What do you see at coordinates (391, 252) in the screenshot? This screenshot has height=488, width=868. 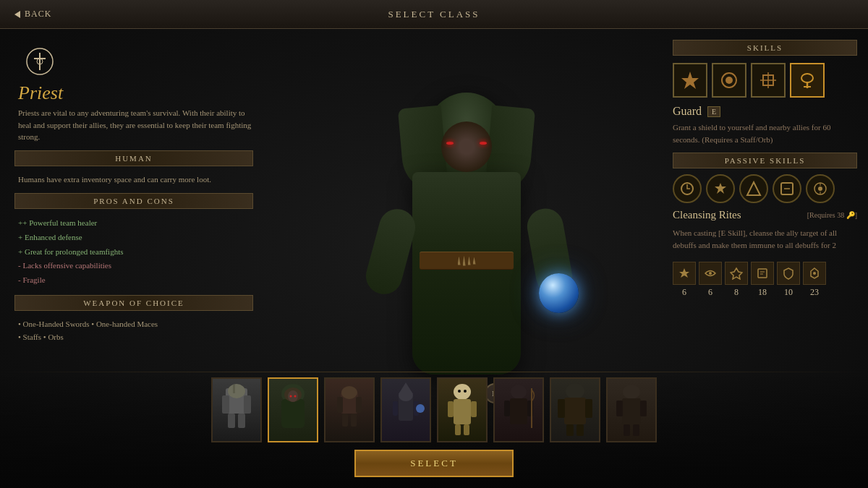 I see `arm-left` at bounding box center [391, 252].